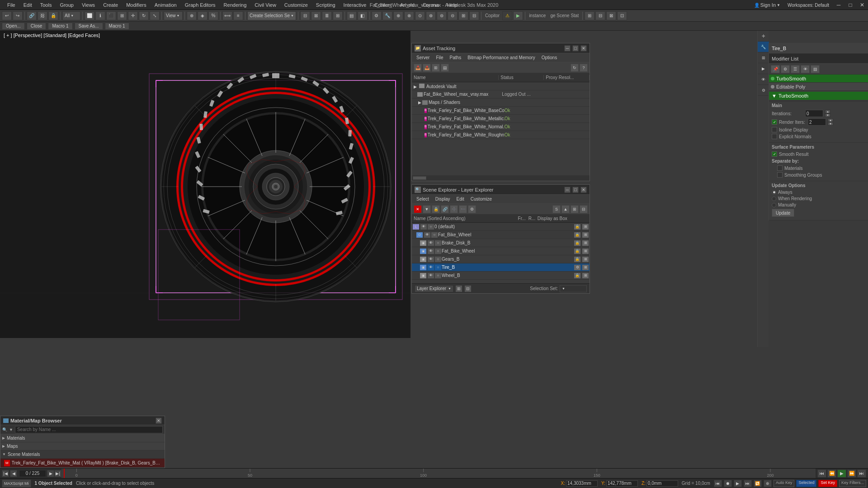 The image size is (868, 488). I want to click on tools-btn10: ⊟, so click(474, 16).